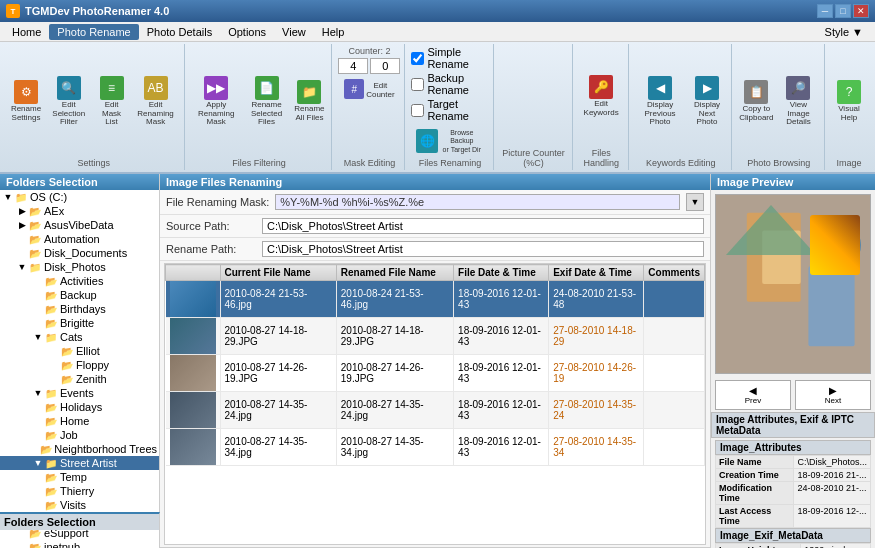 This screenshot has height=548, width=875. Describe the element at coordinates (483, 226) in the screenshot. I see `source-input` at that location.